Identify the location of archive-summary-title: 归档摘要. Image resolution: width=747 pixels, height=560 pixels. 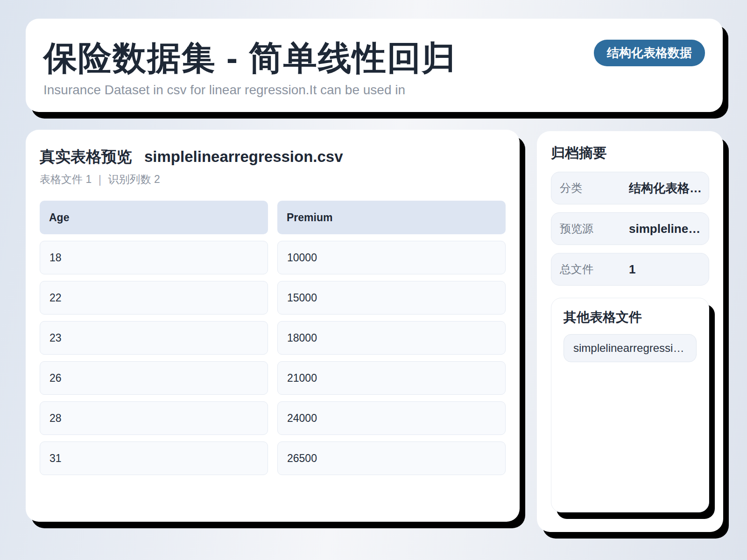
(630, 153).